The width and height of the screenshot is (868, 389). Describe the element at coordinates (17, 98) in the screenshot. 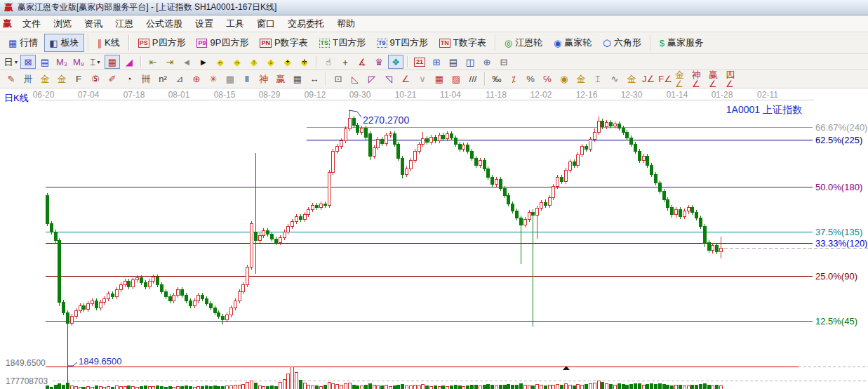

I see `svg-text: 日K线` at that location.